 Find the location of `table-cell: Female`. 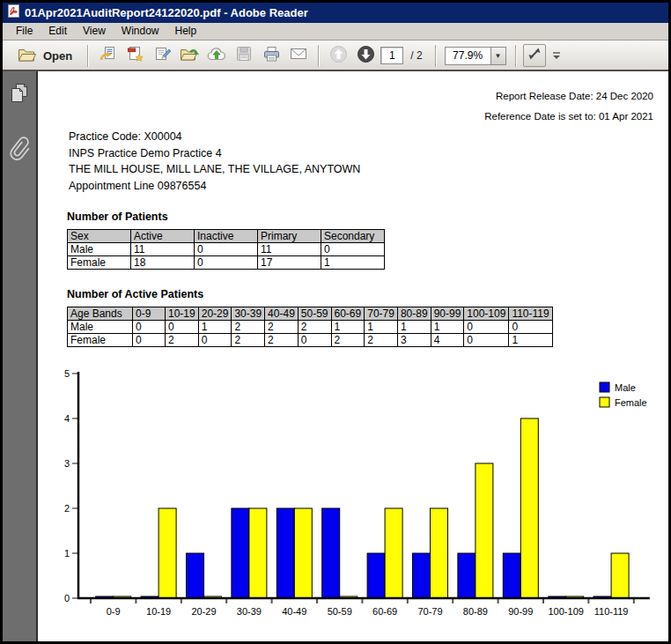

table-cell: Female is located at coordinates (100, 263).